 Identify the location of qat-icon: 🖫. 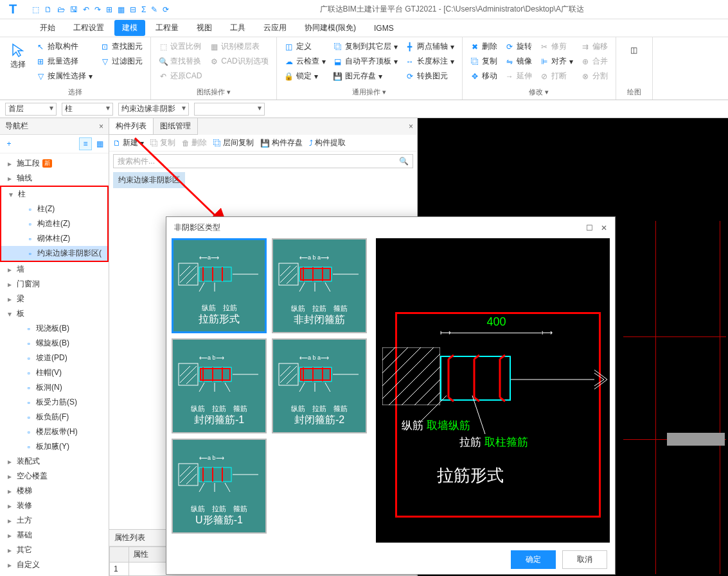
(74, 10).